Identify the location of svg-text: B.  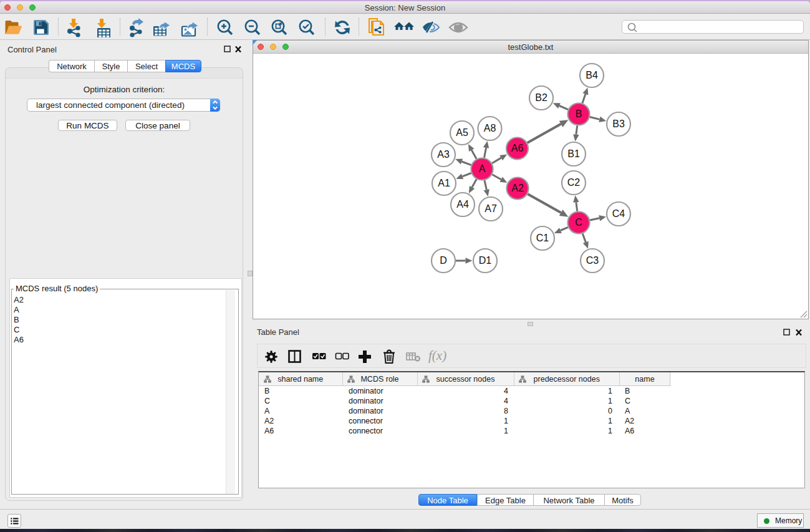
(579, 114).